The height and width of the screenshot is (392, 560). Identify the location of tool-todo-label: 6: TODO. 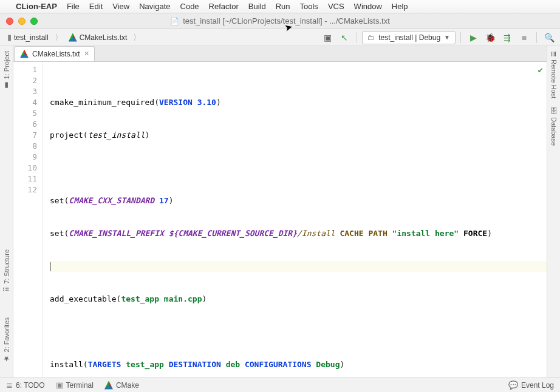
(30, 385).